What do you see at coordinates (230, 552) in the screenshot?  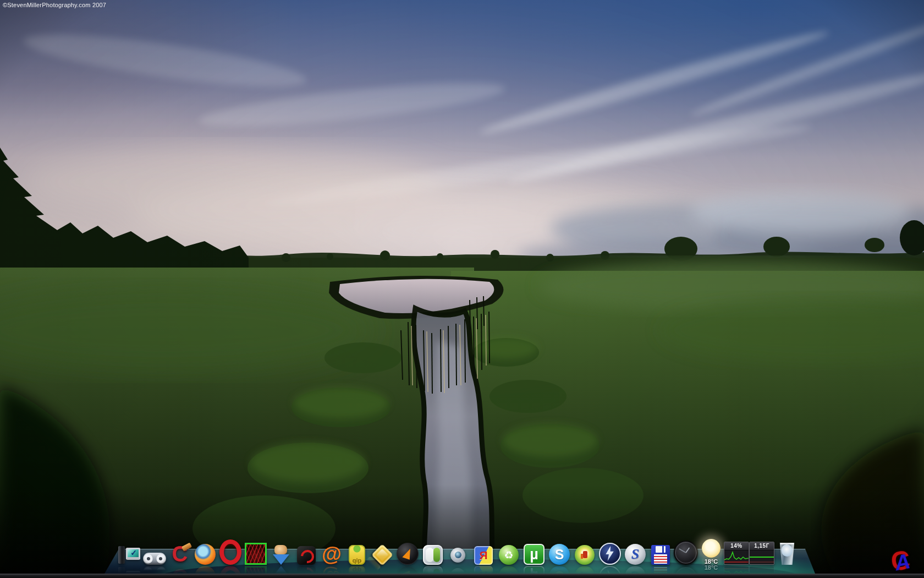 I see `dock-item-opera` at bounding box center [230, 552].